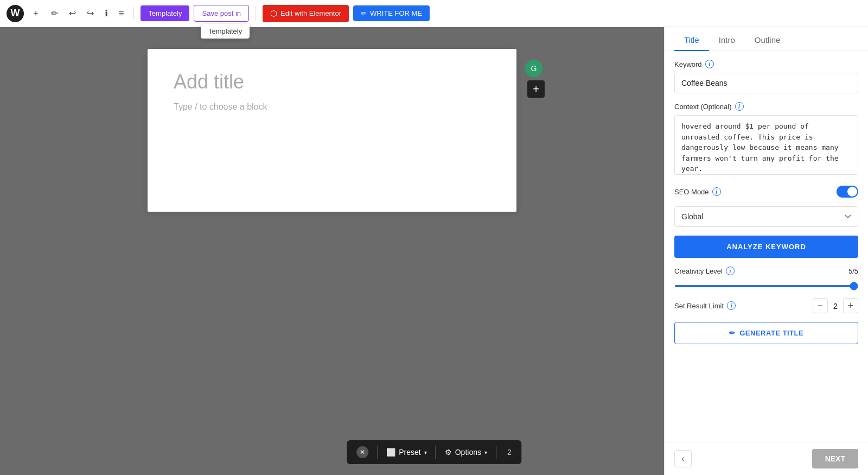 Image resolution: width=868 pixels, height=475 pixels. I want to click on context-label: Context (Optional) i, so click(766, 106).